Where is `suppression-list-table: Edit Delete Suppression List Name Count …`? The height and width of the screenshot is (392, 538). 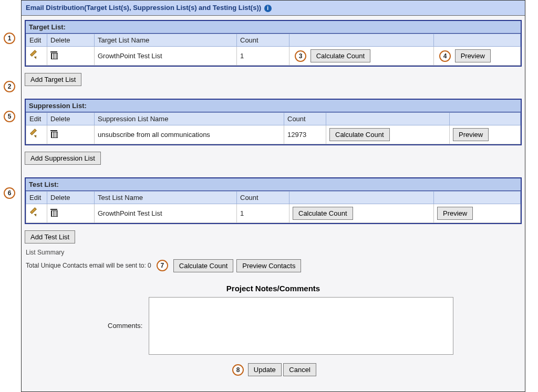 suppression-list-table: Edit Delete Suppression List Name Count … is located at coordinates (273, 128).